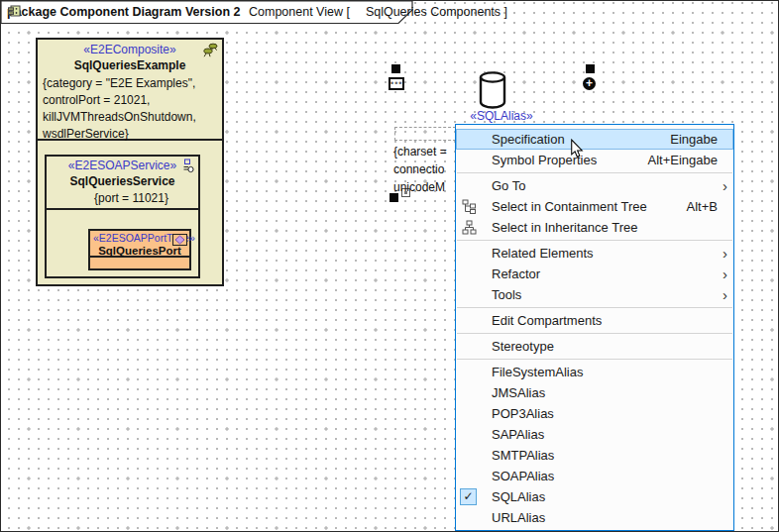 This screenshot has width=779, height=532. Describe the element at coordinates (123, 166) in the screenshot. I see `service-stereotype: «E2ESOAPService»` at that location.